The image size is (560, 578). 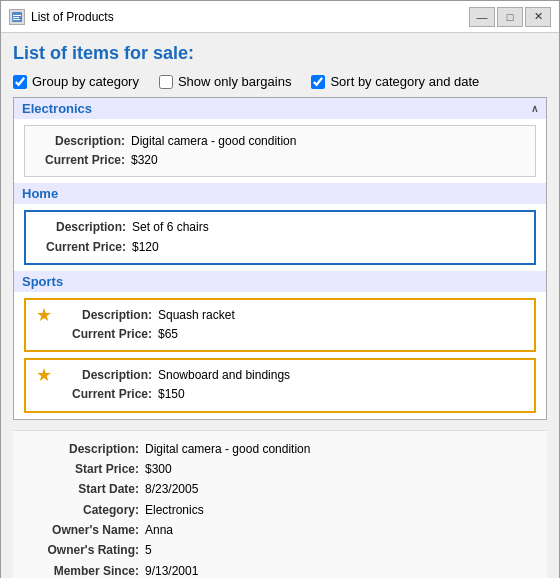 I want to click on detail-label-owner-name: Owner's Name:, so click(x=84, y=530).